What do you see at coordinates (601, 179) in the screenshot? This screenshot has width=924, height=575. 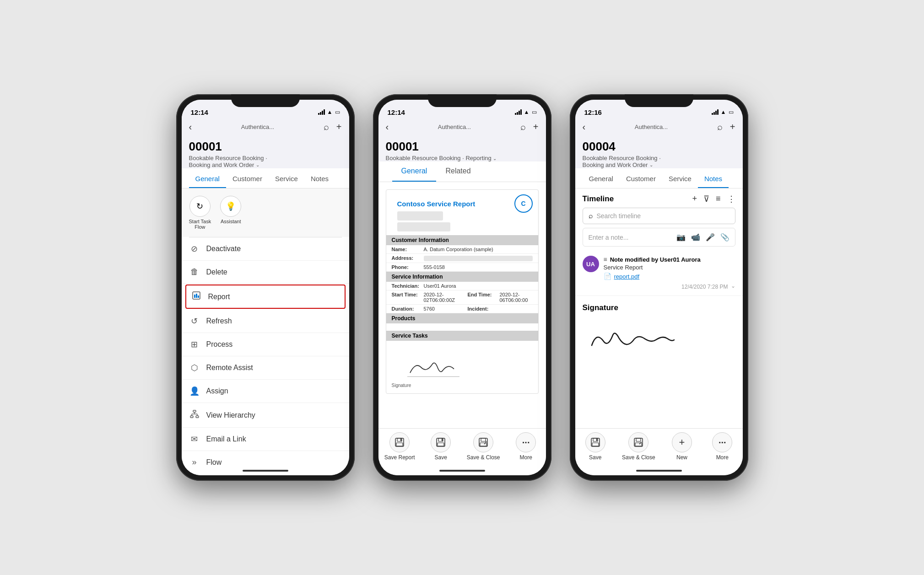 I see `tab-general-3: General` at bounding box center [601, 179].